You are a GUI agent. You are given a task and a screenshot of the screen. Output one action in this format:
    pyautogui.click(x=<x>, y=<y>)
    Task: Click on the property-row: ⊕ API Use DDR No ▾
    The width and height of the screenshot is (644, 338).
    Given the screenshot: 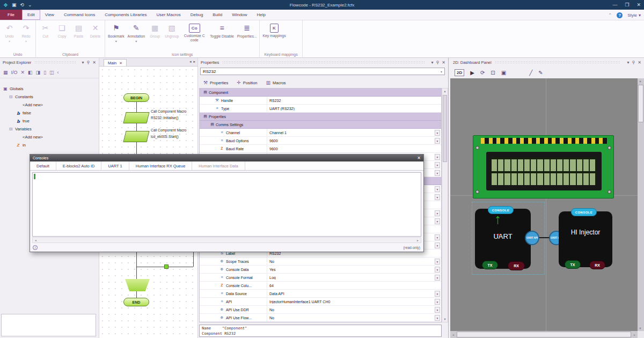 What is the action you would take?
    pyautogui.click(x=320, y=310)
    